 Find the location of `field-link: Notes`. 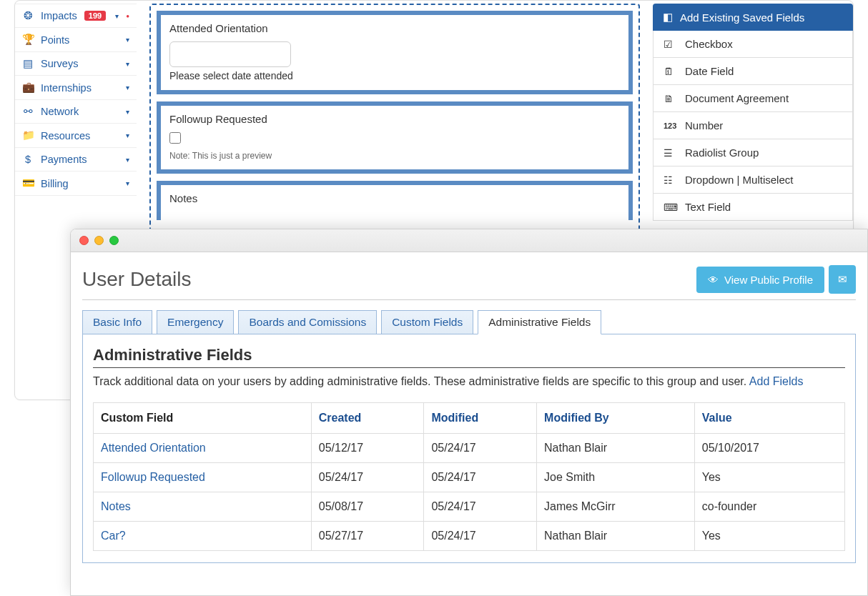

field-link: Notes is located at coordinates (203, 507).